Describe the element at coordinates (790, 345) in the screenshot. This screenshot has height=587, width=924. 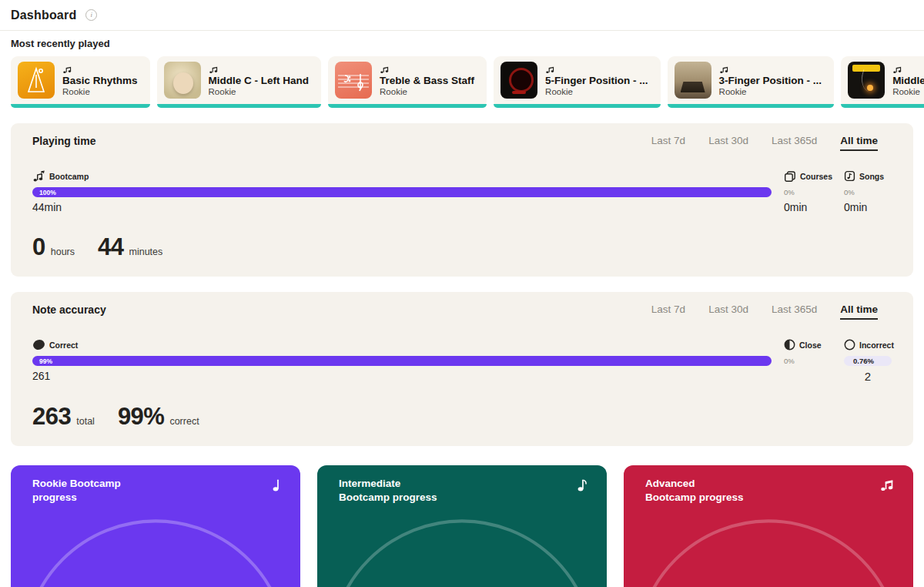
I see `close-half-circle-icon` at that location.